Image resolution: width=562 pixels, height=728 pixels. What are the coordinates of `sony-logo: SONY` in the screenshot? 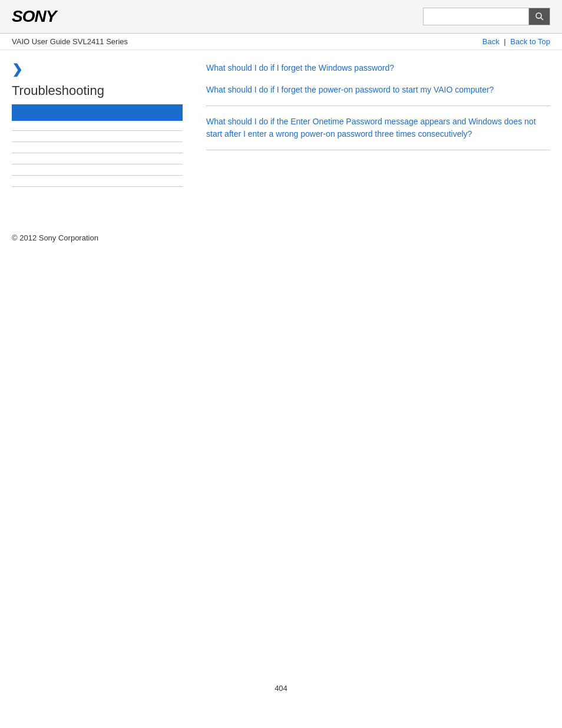 It's located at (34, 17).